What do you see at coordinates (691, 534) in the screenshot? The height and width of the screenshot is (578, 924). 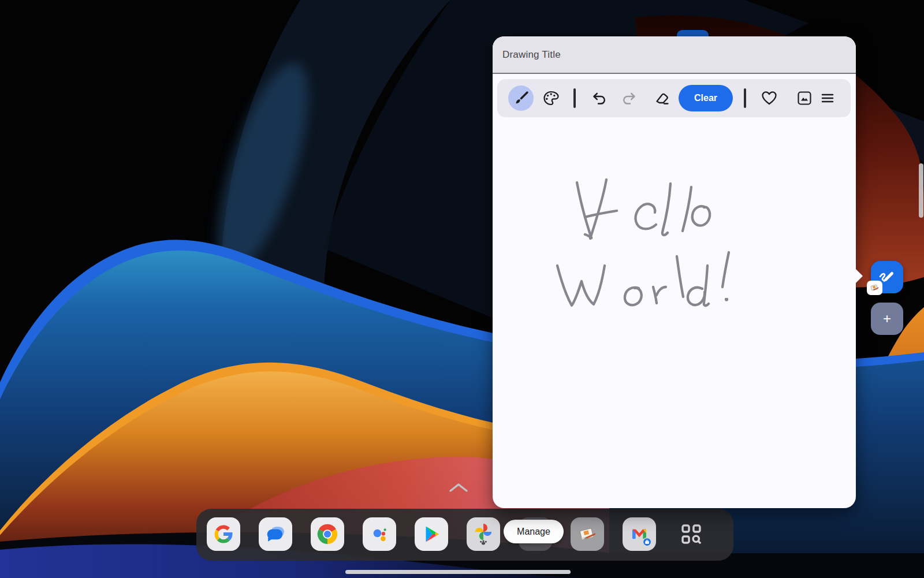 I see `app-grid-search-icon` at bounding box center [691, 534].